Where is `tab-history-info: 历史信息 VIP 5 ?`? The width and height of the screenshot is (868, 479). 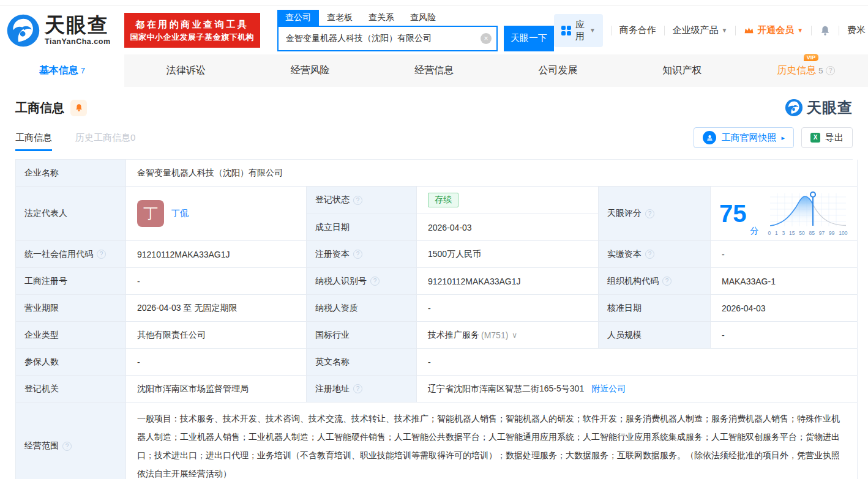
tab-history-info: 历史信息 VIP 5 ? is located at coordinates (806, 71).